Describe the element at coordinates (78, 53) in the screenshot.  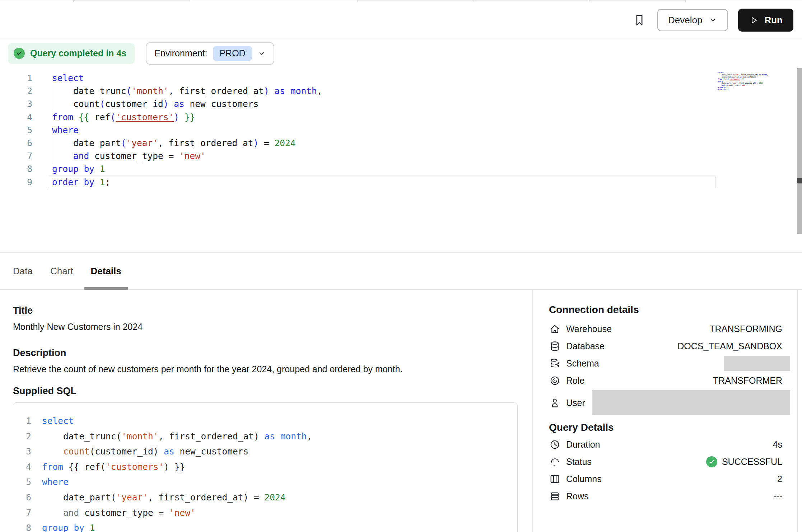
I see `query-completed-text: Query completed in 4s` at that location.